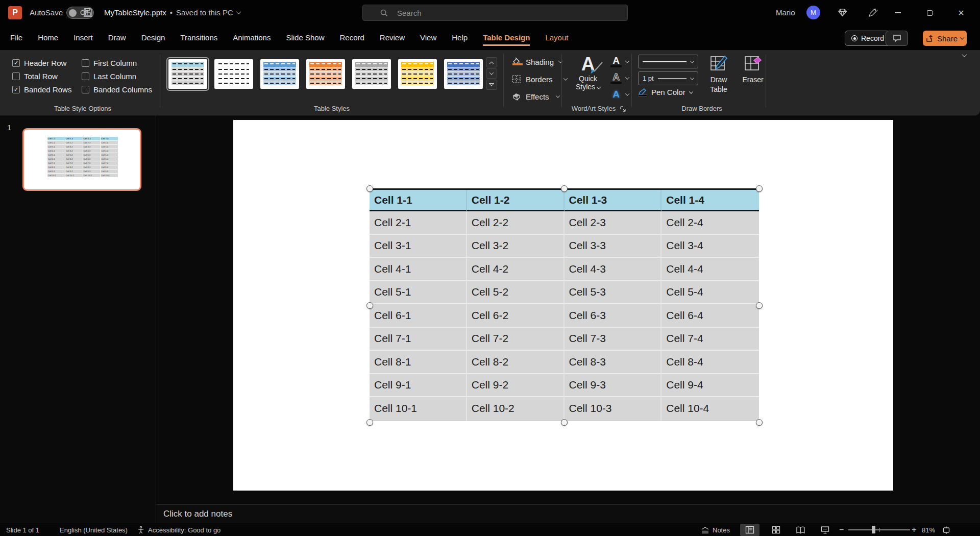 This screenshot has width=980, height=536. Describe the element at coordinates (516, 386) in the screenshot. I see `table-cell: Cell 9-2` at that location.